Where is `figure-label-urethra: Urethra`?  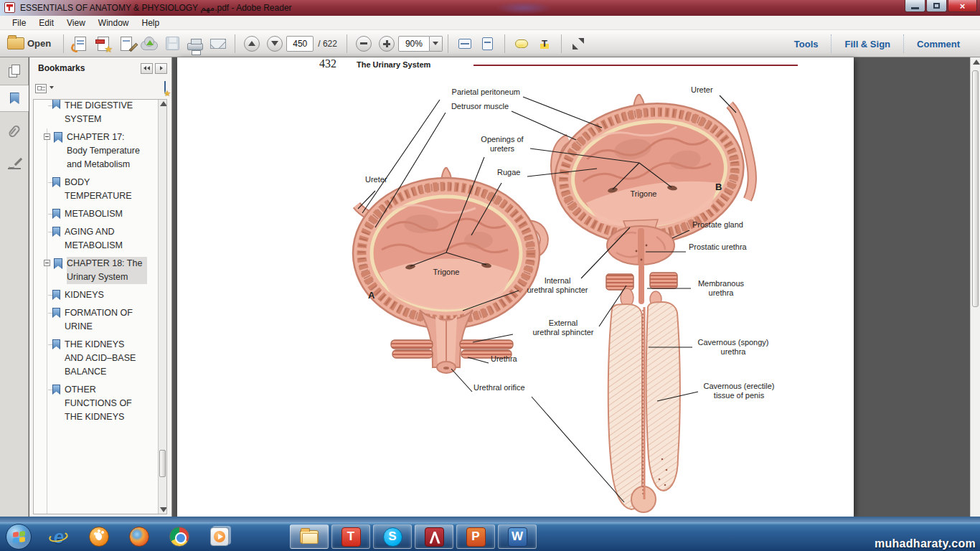
figure-label-urethra: Urethra is located at coordinates (504, 359).